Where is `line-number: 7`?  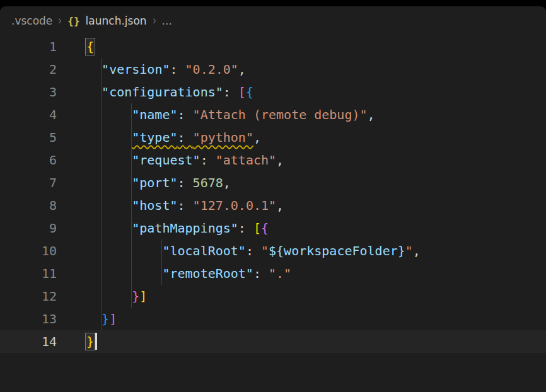
line-number: 7 is located at coordinates (28, 183).